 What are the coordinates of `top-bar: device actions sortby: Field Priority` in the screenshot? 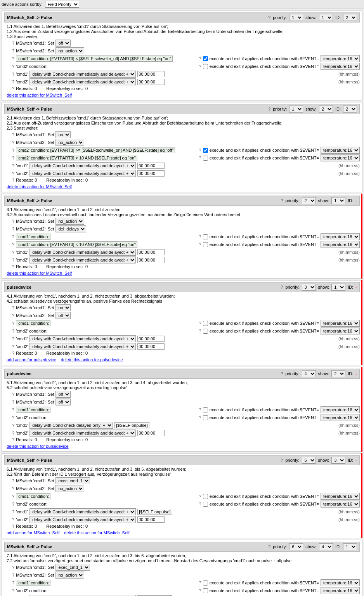 It's located at (182, 5).